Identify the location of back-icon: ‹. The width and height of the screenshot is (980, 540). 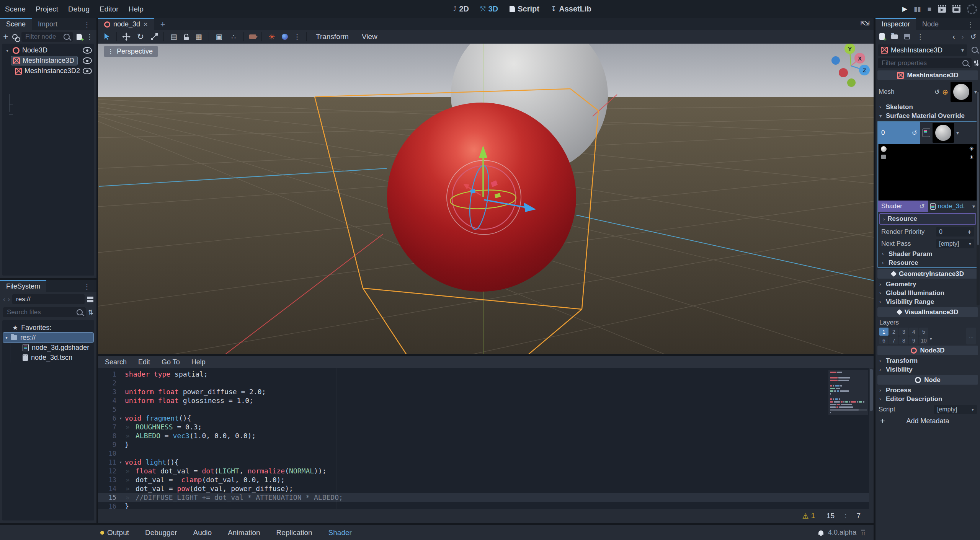
(4, 299).